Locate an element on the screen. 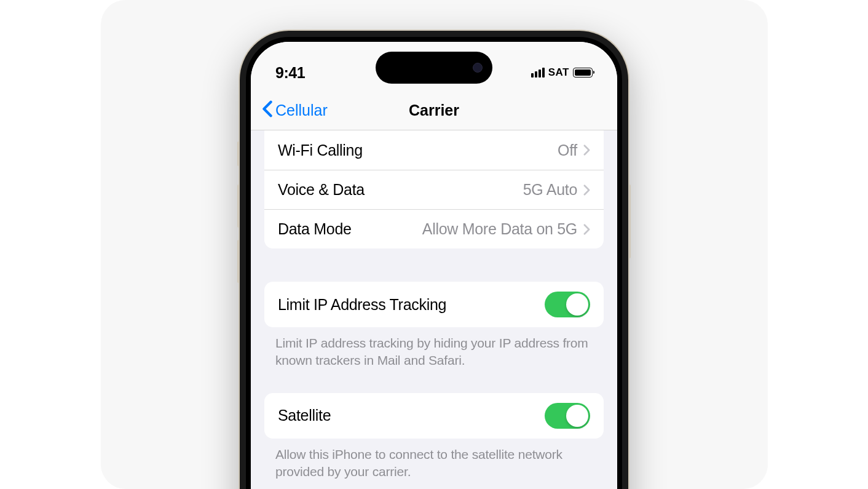 This screenshot has height=489, width=868. settings-group-network: Wi-Fi Calling Off Voice & Data 5G Auto is located at coordinates (434, 189).